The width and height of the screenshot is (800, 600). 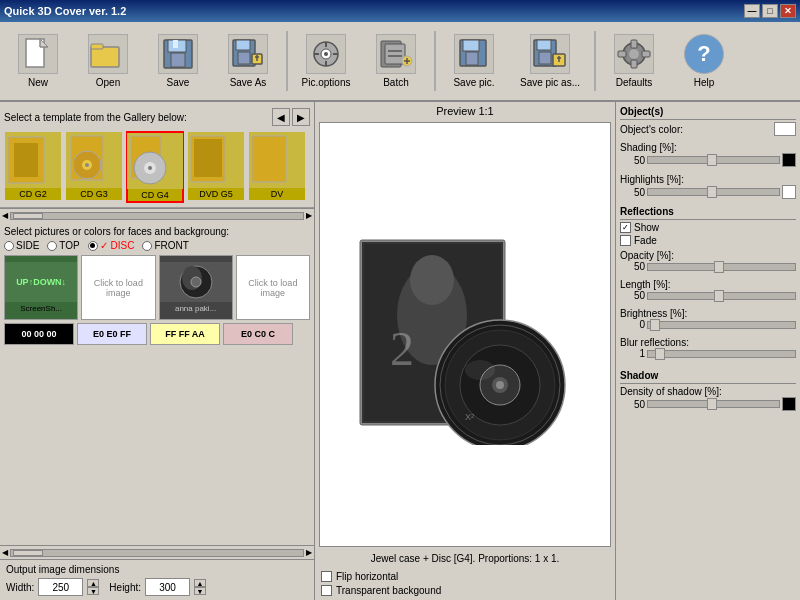 What do you see at coordinates (178, 61) in the screenshot?
I see `save-button: Save` at bounding box center [178, 61].